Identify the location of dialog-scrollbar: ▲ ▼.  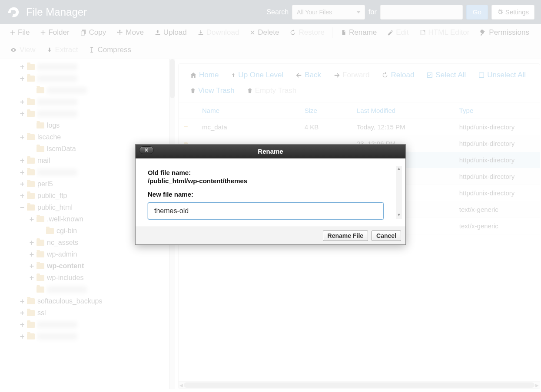
(399, 193).